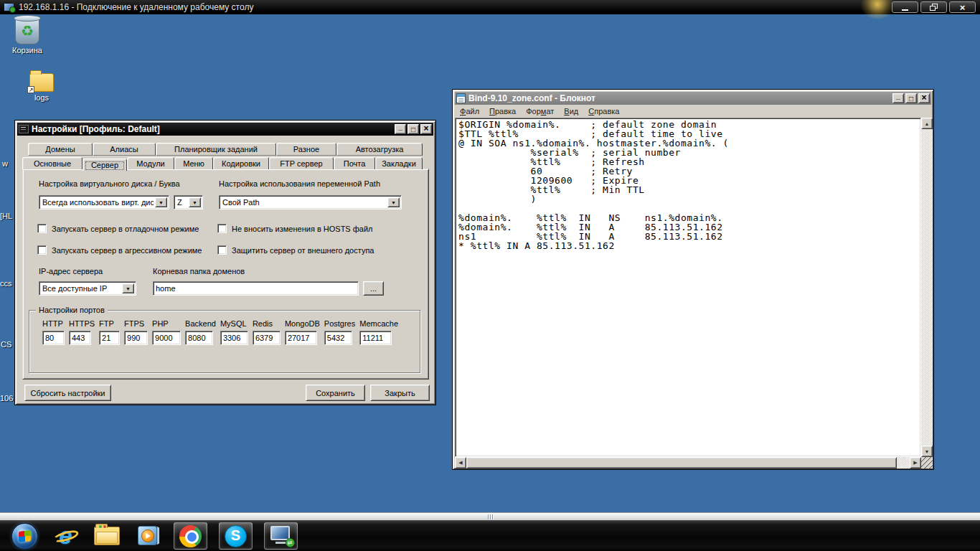 The image size is (980, 551). I want to click on rdp-restore-button, so click(934, 7).